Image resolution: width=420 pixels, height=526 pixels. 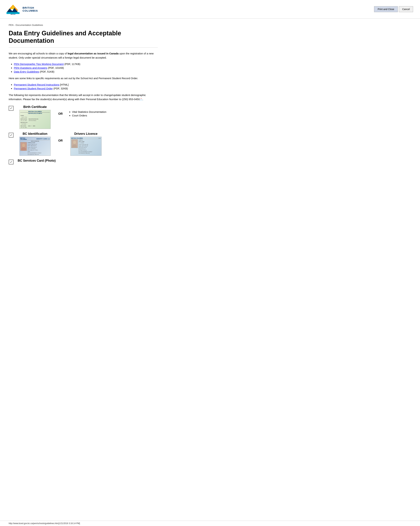 I want to click on pdf-size: (PDF, 51KB), so click(x=47, y=72).